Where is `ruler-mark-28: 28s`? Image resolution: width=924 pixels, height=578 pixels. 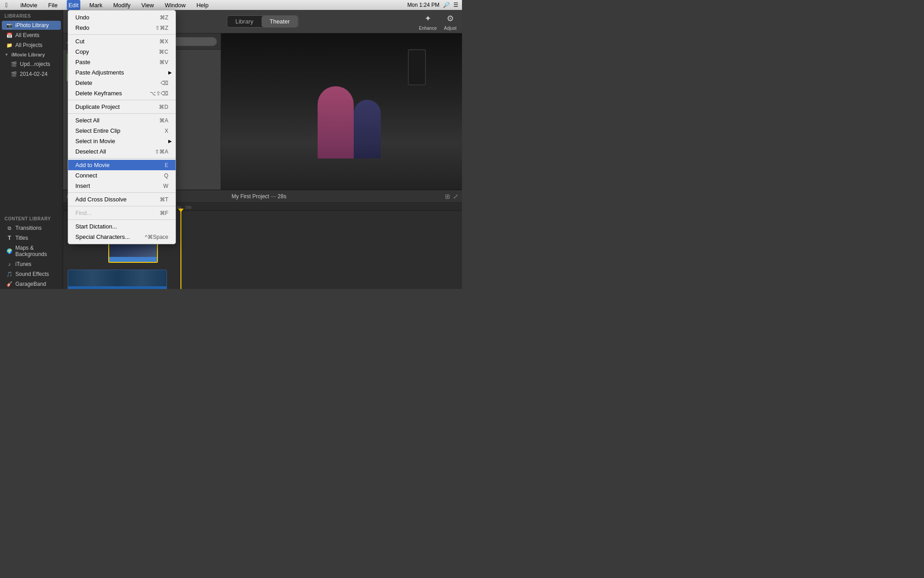 ruler-mark-28: 28s is located at coordinates (189, 207).